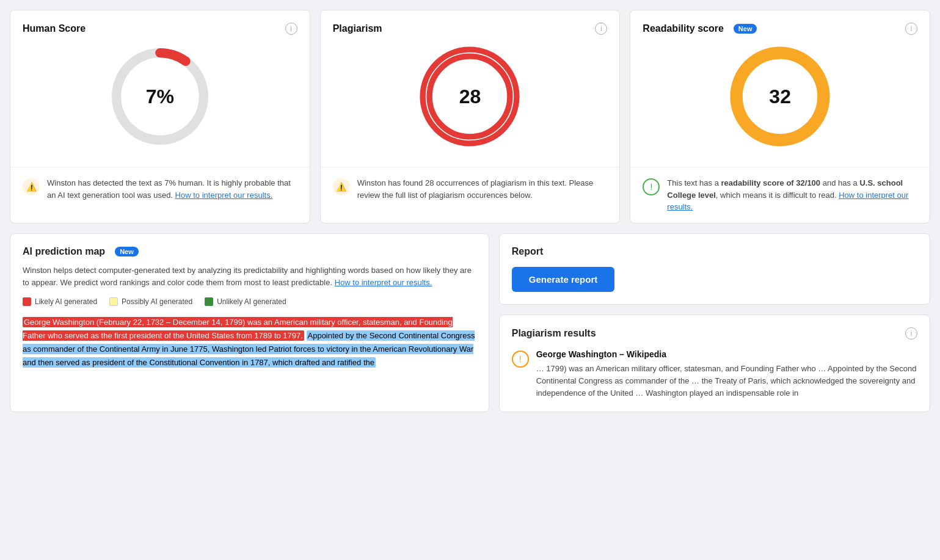 Image resolution: width=940 pixels, height=560 pixels. Describe the element at coordinates (224, 195) in the screenshot. I see `human-score-link: How to interpret our results.` at that location.